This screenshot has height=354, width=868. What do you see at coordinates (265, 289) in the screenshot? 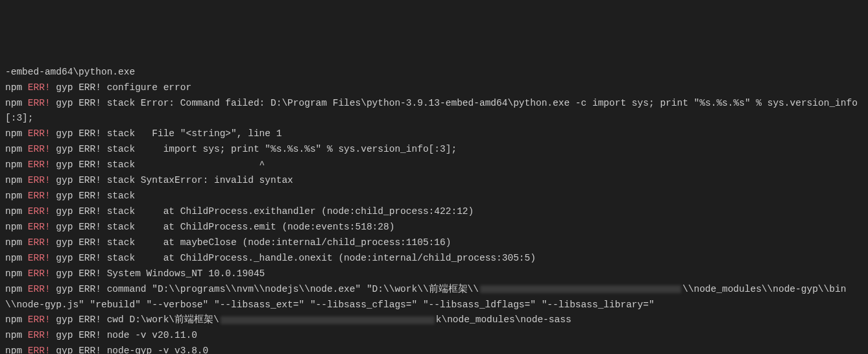
I see `line-text: gyp ERR! command "D:\\programs\\nvm\\nod…` at bounding box center [265, 289].